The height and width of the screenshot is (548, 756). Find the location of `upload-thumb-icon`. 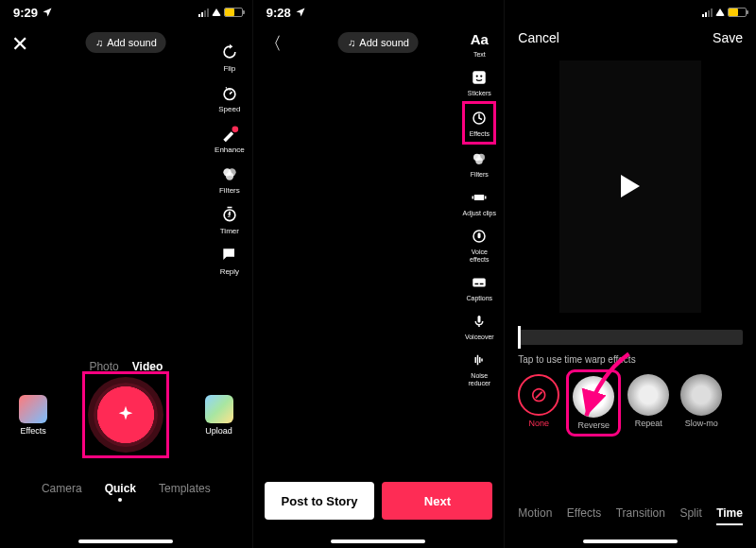

upload-thumb-icon is located at coordinates (219, 409).